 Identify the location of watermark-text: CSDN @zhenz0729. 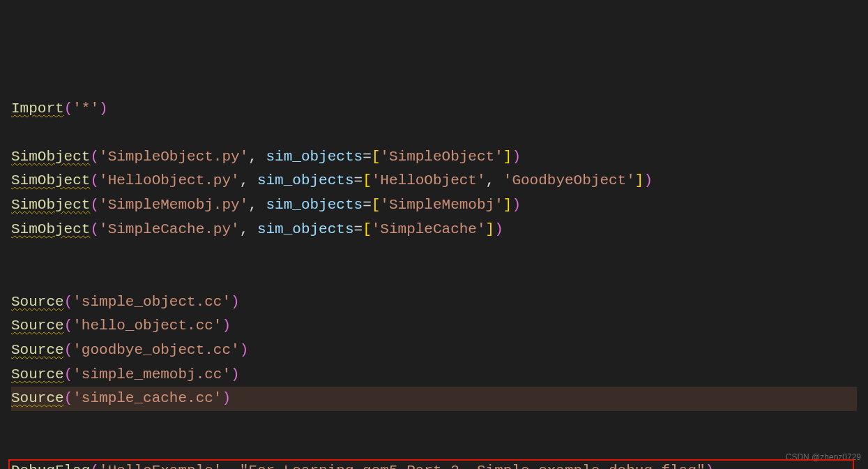
(823, 458).